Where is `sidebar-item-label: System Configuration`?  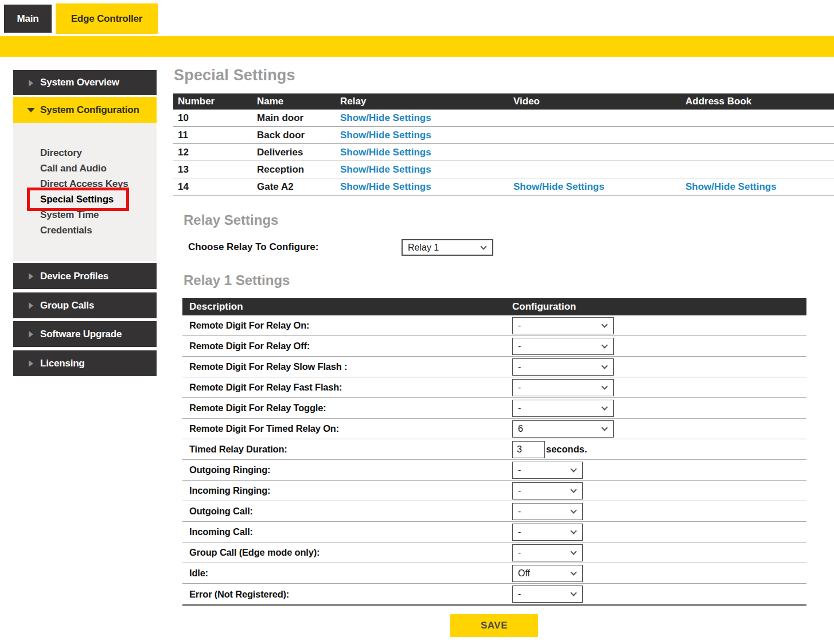
sidebar-item-label: System Configuration is located at coordinates (89, 110).